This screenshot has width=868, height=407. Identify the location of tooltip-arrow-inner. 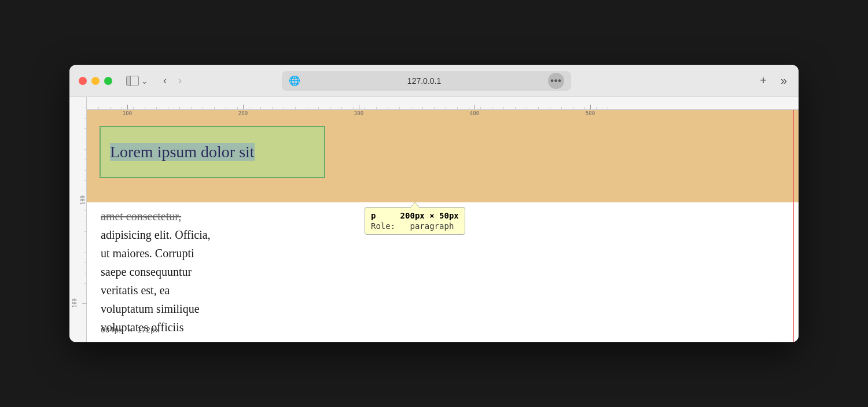
(415, 205).